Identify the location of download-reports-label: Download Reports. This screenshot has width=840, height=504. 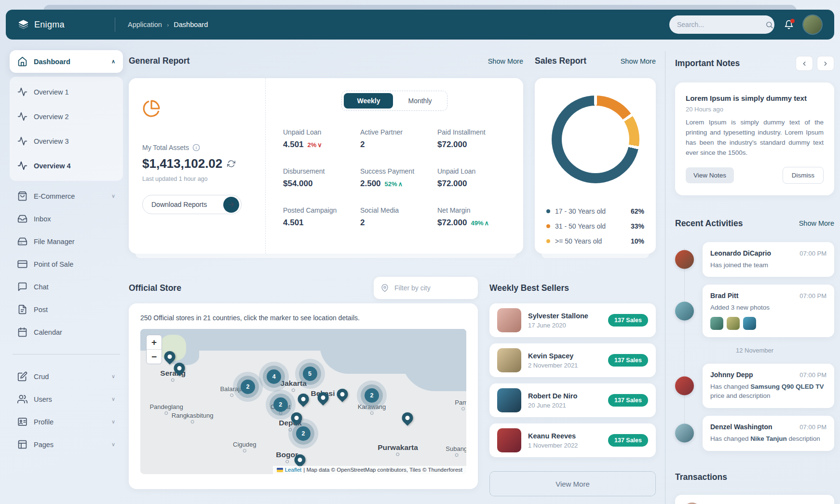
(179, 204).